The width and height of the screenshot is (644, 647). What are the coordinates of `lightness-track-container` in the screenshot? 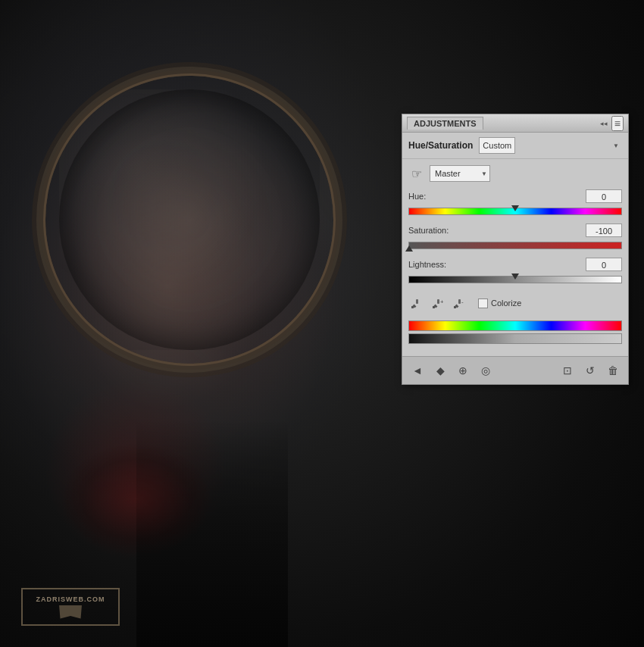 It's located at (515, 280).